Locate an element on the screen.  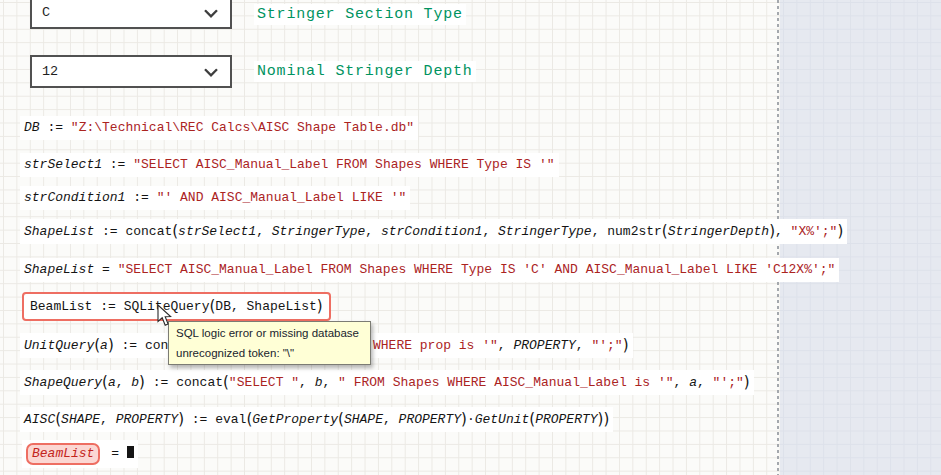
math-token: ShapeQuery is located at coordinates (63, 382).